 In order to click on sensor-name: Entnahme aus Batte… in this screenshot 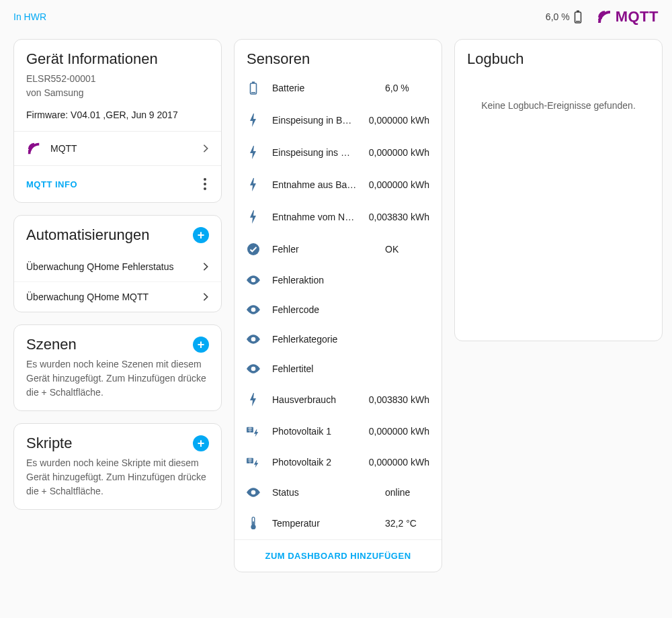, I will do `click(314, 185)`.